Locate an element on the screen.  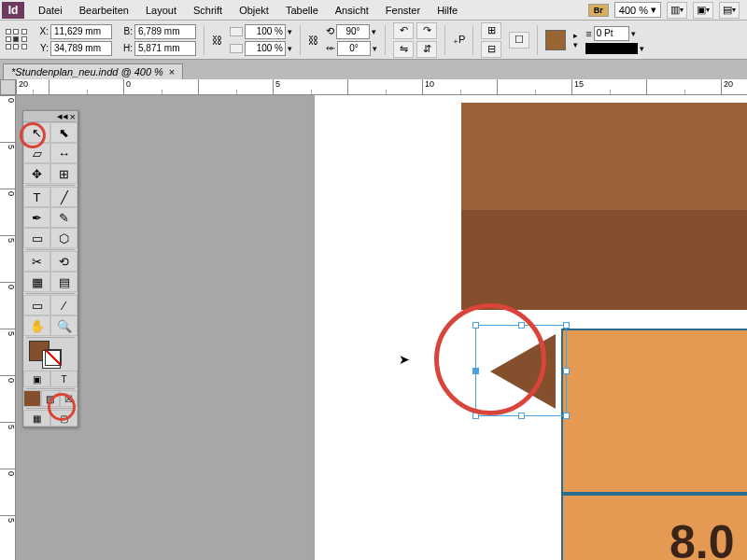
document-tab-bar: *Stundenplan_neu.indd @ 400 % × is located at coordinates (374, 69).